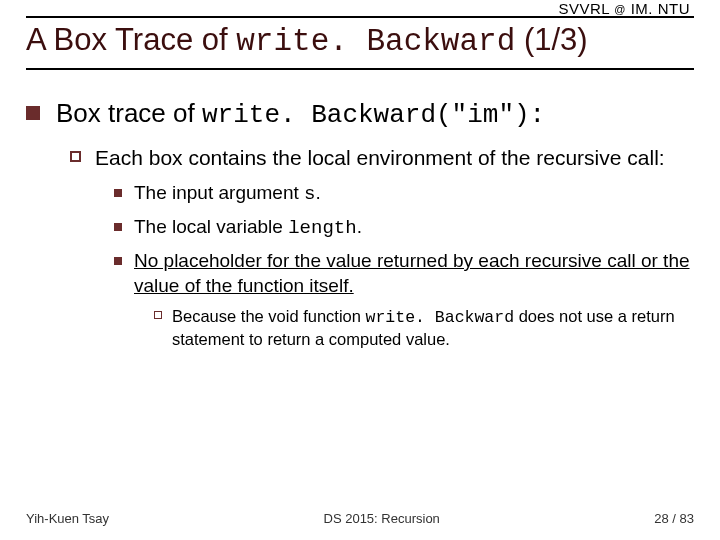  What do you see at coordinates (424, 328) in the screenshot?
I see `bullet-level4: Because the void function write. Backwar…` at bounding box center [424, 328].